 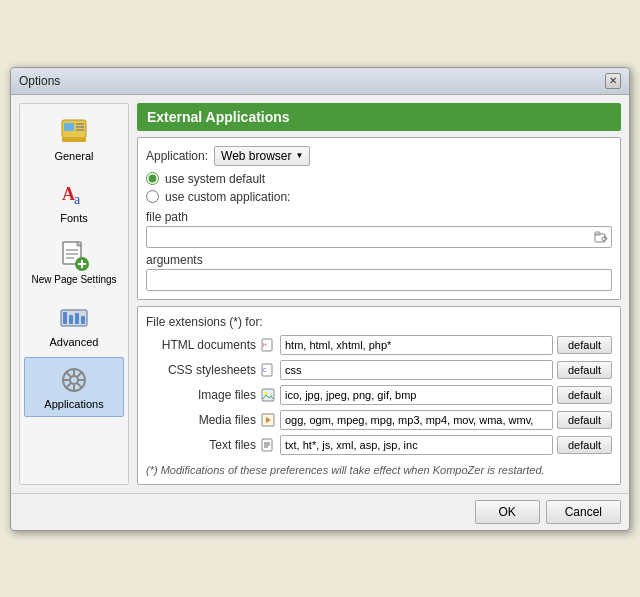 What do you see at coordinates (379, 260) in the screenshot?
I see `arguments-label: arguments` at bounding box center [379, 260].